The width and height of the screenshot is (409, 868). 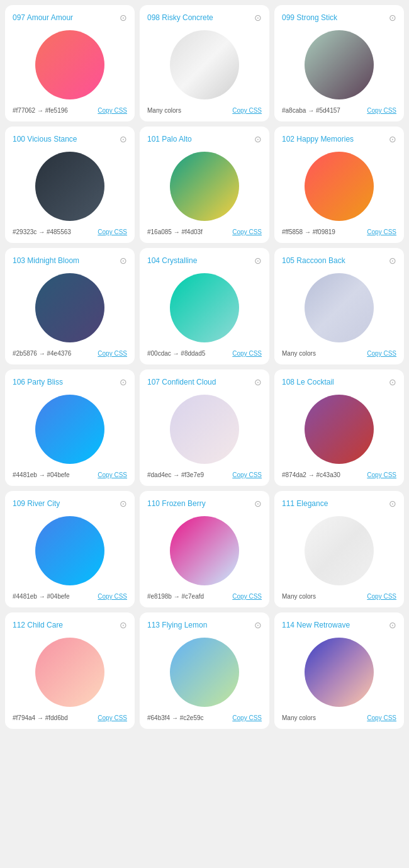 What do you see at coordinates (45, 139) in the screenshot?
I see `card-title: 100 Vicious Stance` at bounding box center [45, 139].